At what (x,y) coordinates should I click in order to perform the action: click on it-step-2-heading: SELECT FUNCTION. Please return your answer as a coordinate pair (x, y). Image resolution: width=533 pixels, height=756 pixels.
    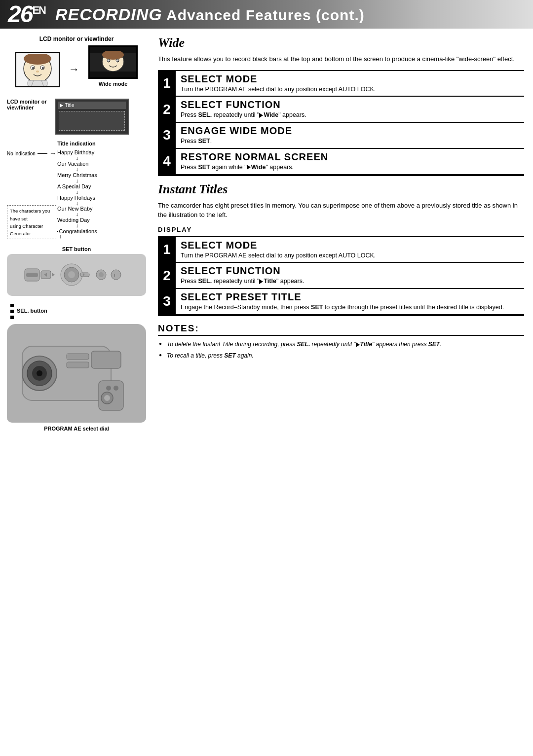
    Looking at the image, I should click on (350, 271).